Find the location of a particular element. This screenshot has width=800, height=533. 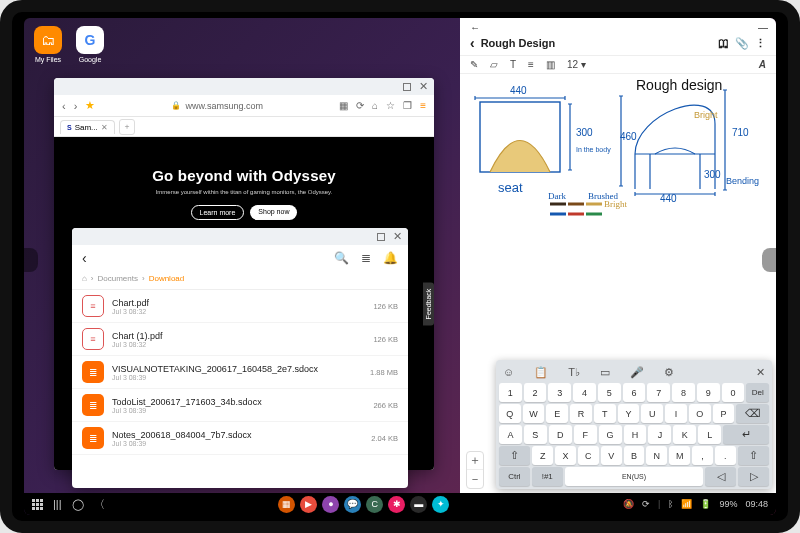

key-enter: ↵ is located at coordinates (746, 434).